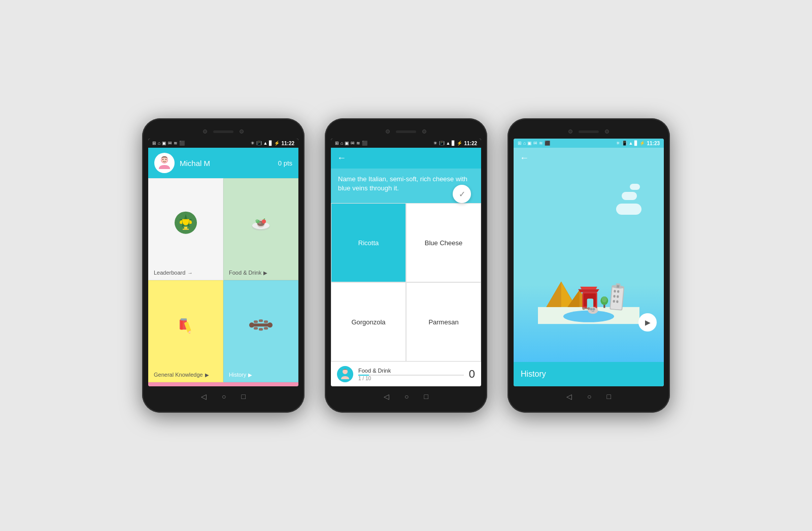 The image size is (812, 531). Describe the element at coordinates (426, 396) in the screenshot. I see `recent-nav-2: □` at that location.